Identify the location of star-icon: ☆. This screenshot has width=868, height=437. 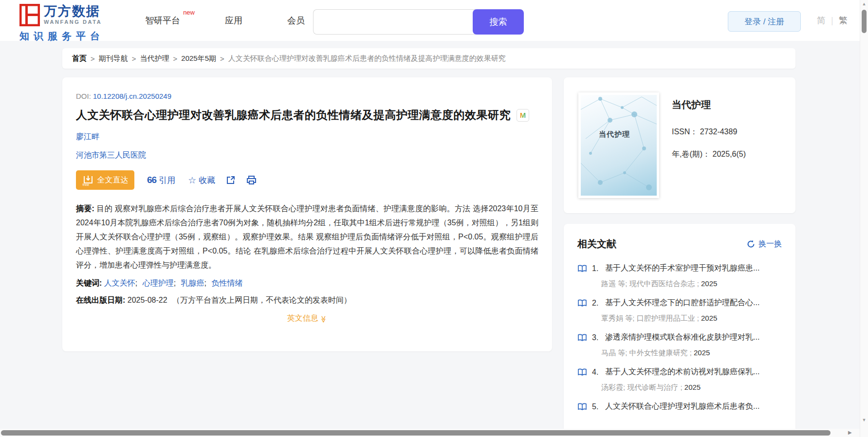
(192, 180).